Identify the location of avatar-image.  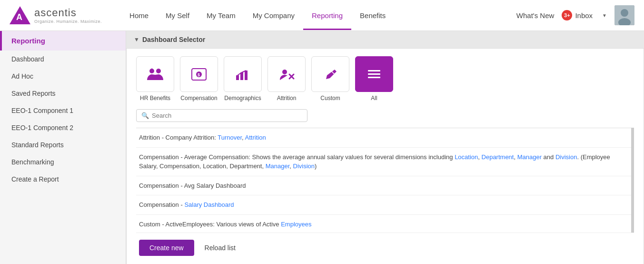
(624, 15).